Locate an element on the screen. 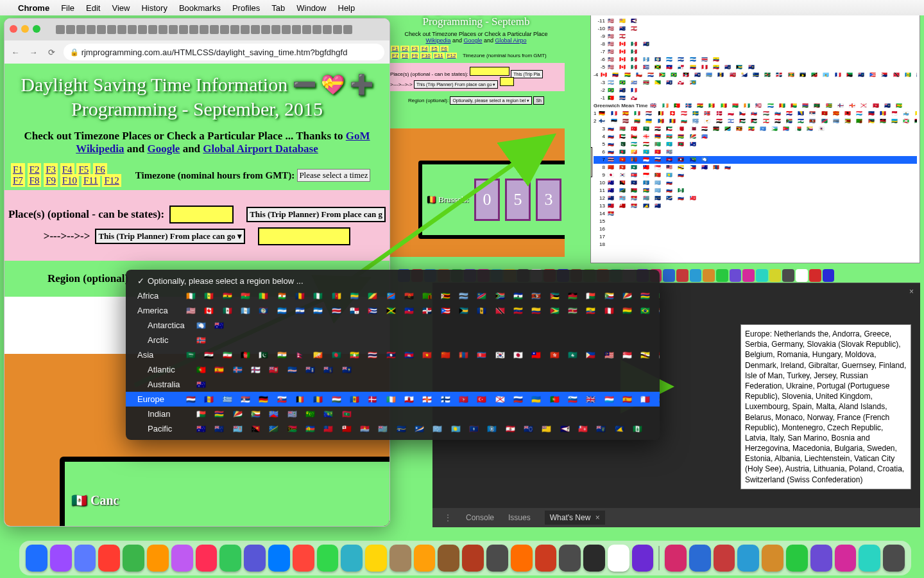 The width and height of the screenshot is (924, 578). menubar-app: Chrome is located at coordinates (33, 8).